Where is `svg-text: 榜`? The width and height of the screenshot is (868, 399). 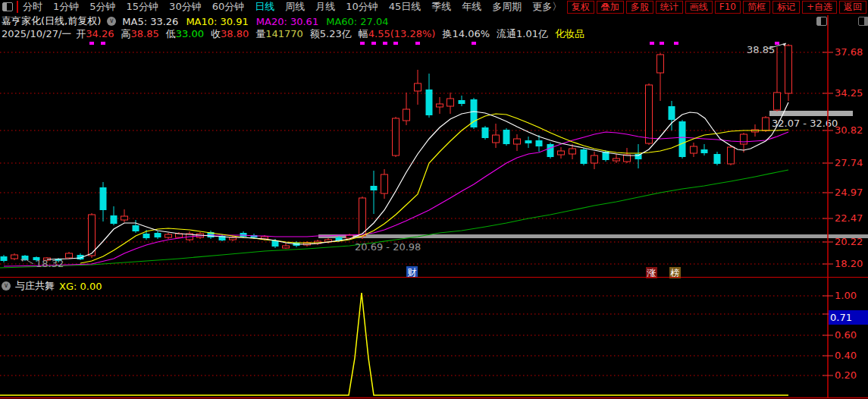 svg-text: 榜 is located at coordinates (675, 273).